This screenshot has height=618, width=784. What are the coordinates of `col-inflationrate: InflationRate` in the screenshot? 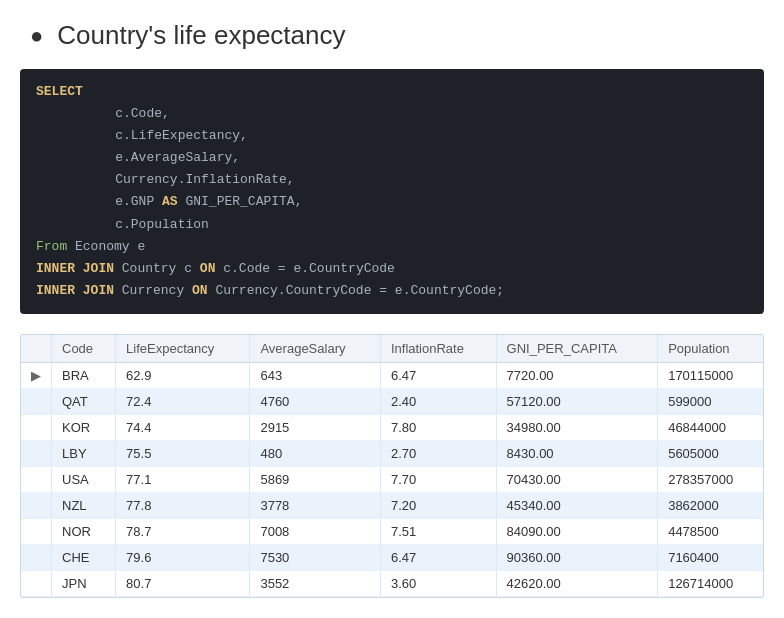 It's located at (438, 349).